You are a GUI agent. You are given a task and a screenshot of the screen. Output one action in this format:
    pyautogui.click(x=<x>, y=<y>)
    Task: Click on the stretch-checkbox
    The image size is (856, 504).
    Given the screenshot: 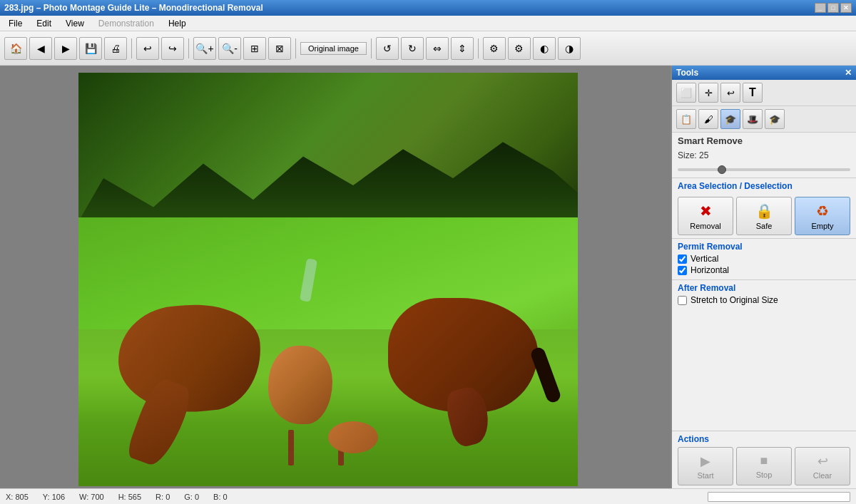 What is the action you would take?
    pyautogui.click(x=682, y=301)
    